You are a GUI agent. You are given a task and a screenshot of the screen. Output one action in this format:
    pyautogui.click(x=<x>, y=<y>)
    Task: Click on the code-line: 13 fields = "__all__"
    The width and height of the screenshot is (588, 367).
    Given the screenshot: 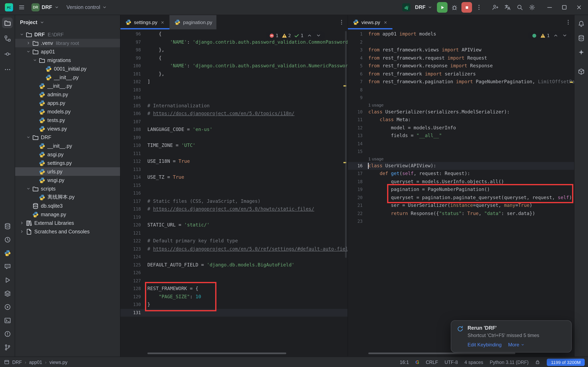 What is the action you would take?
    pyautogui.click(x=461, y=136)
    